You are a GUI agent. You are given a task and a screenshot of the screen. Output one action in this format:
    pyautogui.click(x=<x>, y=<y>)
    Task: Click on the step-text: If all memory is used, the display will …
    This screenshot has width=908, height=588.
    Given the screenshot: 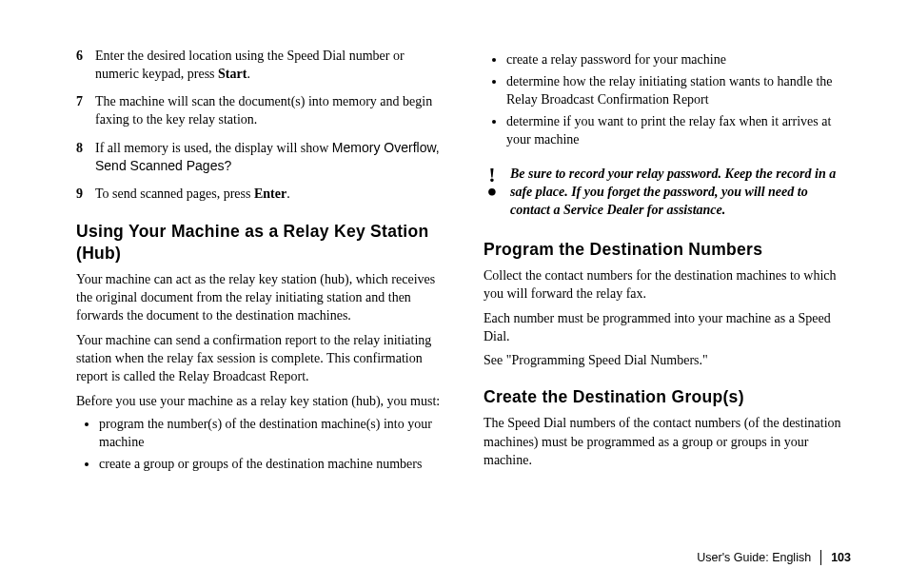 What is the action you would take?
    pyautogui.click(x=269, y=158)
    